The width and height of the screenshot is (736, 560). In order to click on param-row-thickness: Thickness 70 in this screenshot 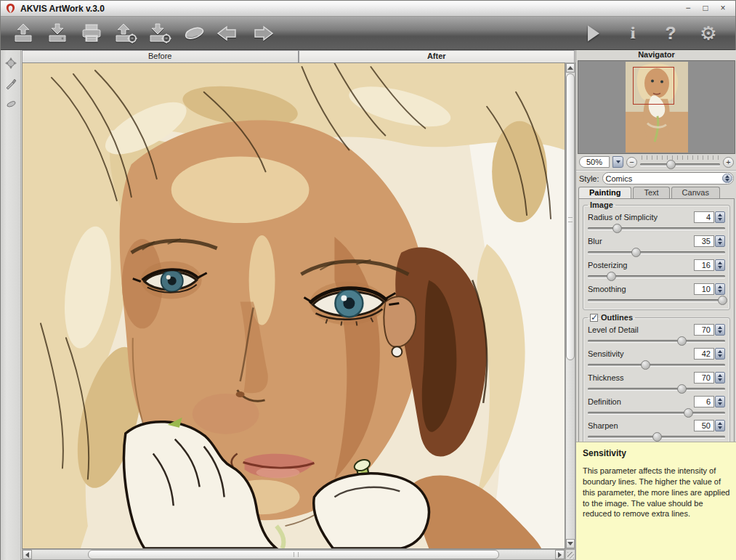, I will do `click(657, 382)`.